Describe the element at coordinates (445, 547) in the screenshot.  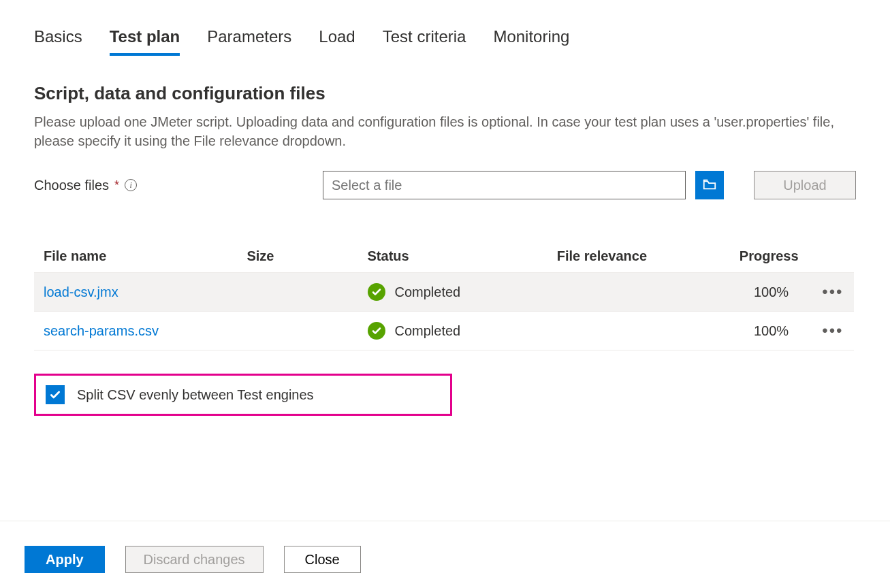
I see `footer: Apply Discard changes Close` at that location.